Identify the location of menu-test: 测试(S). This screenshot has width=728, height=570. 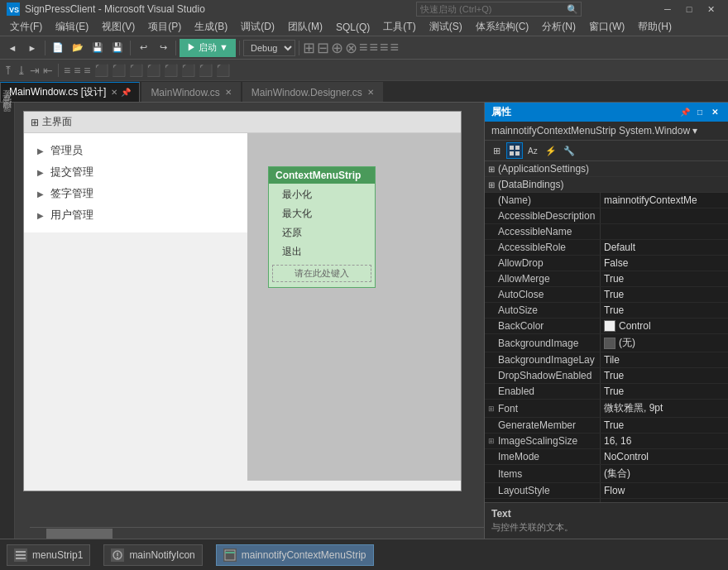
(446, 27).